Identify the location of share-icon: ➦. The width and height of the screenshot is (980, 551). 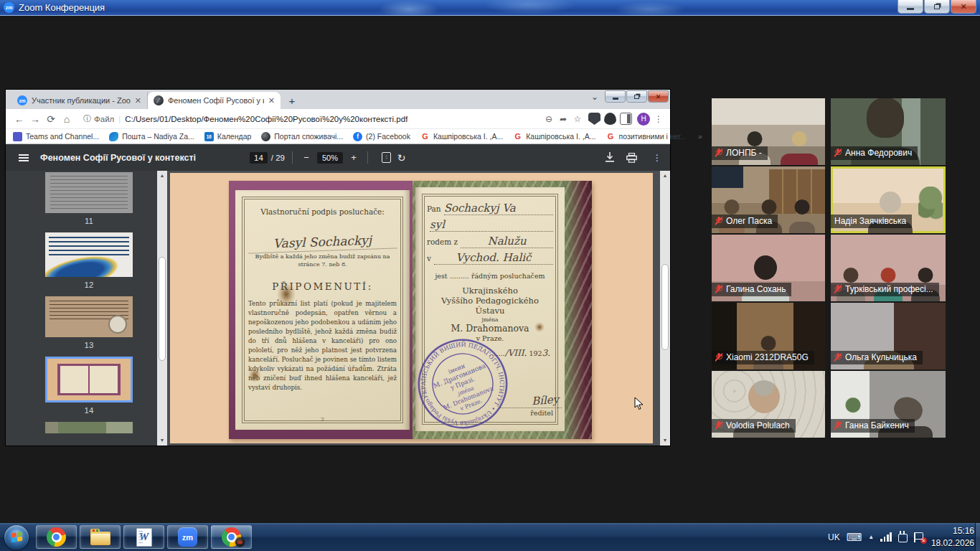
(563, 119).